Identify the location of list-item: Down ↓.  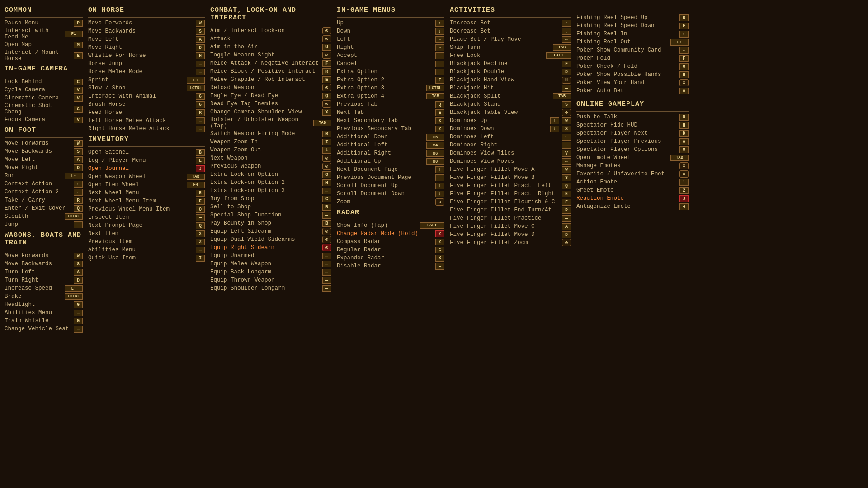
(391, 31).